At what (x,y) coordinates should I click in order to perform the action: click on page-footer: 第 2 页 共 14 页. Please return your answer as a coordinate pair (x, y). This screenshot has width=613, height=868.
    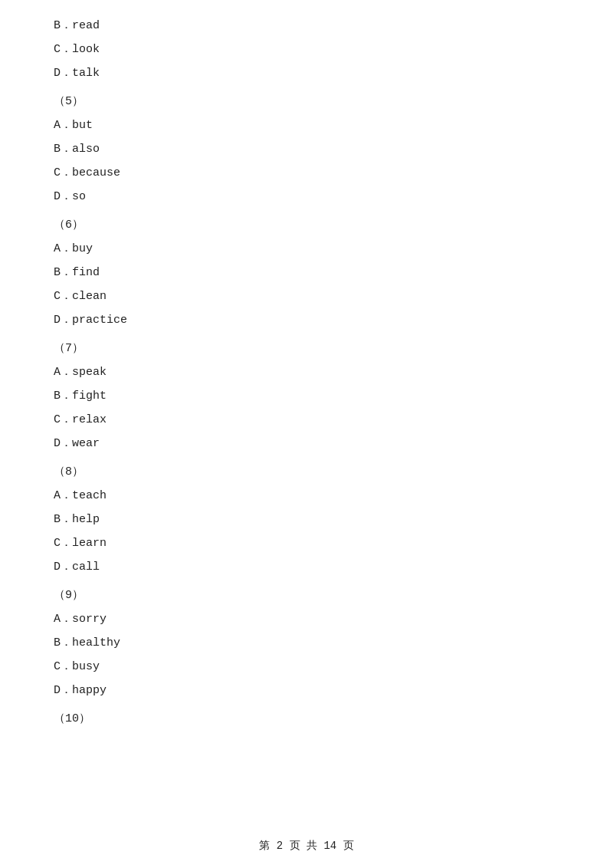
    Looking at the image, I should click on (306, 846).